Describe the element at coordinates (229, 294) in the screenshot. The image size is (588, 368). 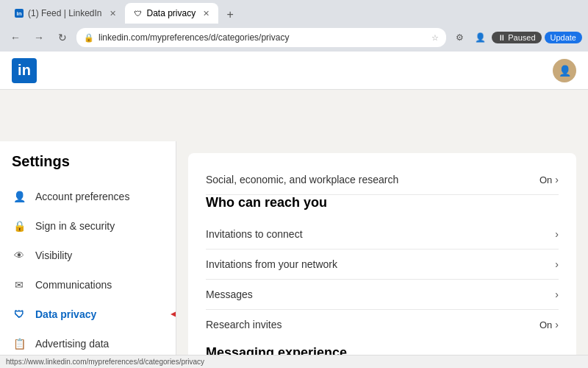
I see `messages-label: Messages` at that location.